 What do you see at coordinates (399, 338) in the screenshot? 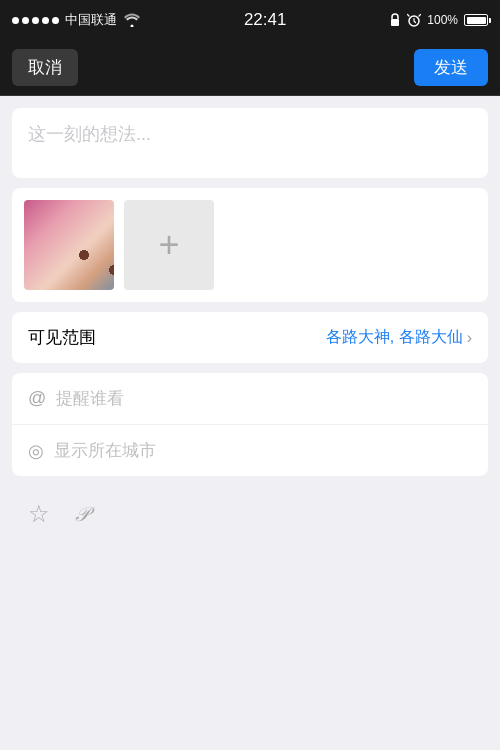
I see `visibility-right: 各路大神, 各路大仙 ›` at bounding box center [399, 338].